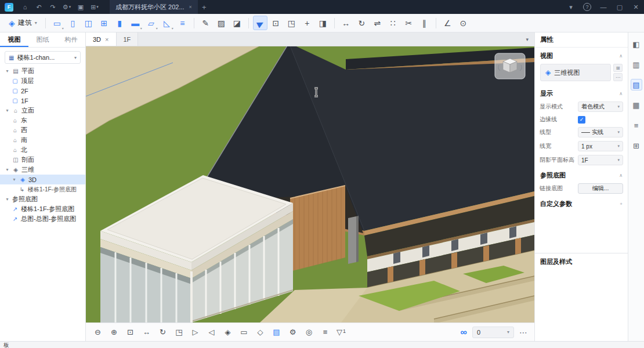 Image resolution: width=644 pixels, height=348 pixels. What do you see at coordinates (43, 150) in the screenshot?
I see `tree-item-north: ⌂北` at bounding box center [43, 150].